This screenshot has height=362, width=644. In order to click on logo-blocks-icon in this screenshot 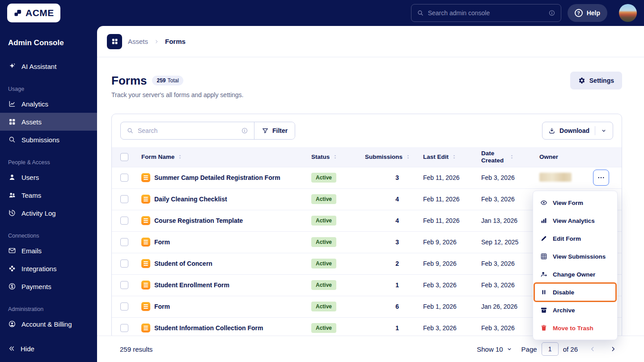, I will do `click(18, 13)`.